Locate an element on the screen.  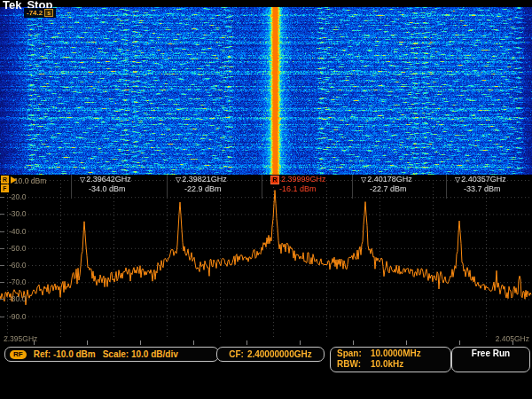
span-value: 10.0000MHz is located at coordinates (395, 354).